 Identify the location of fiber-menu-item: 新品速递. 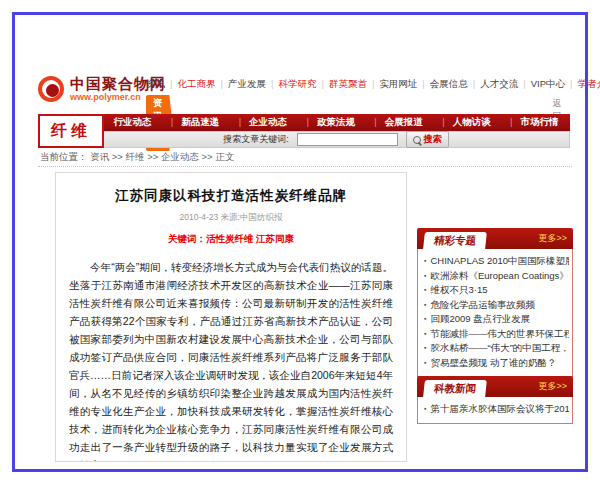
(191, 122).